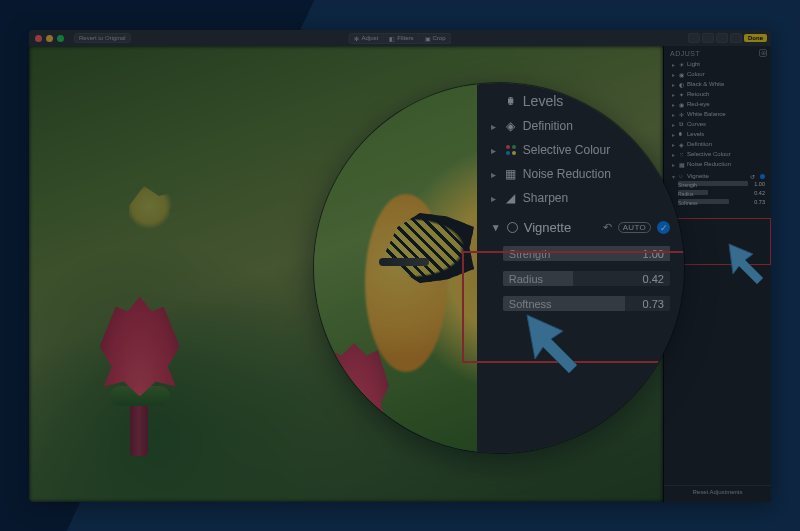 The width and height of the screenshot is (800, 531). What do you see at coordinates (580, 198) in the screenshot?
I see `zoom-row-sharpen: ▸◢ Sharpen` at bounding box center [580, 198].